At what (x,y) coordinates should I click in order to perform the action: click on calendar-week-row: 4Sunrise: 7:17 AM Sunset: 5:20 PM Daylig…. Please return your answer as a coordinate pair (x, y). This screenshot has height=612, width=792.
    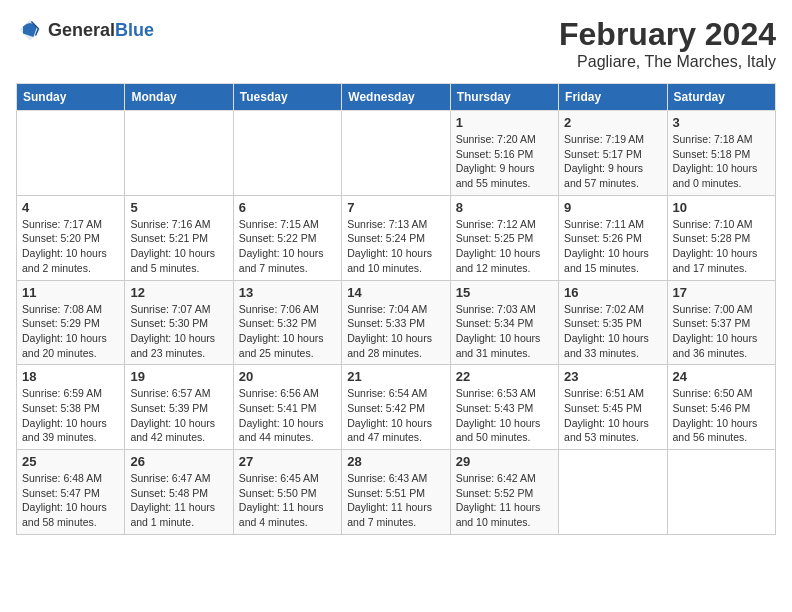
    Looking at the image, I should click on (396, 238).